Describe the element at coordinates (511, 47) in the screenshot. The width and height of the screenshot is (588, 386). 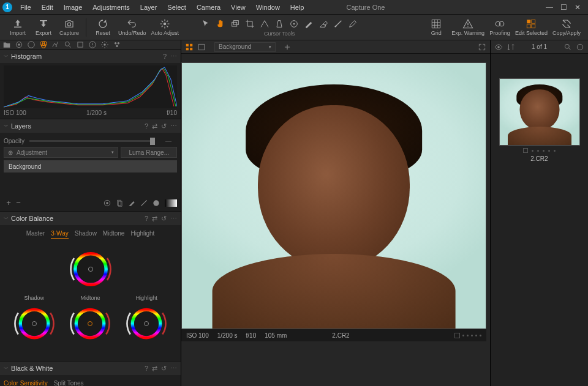
I see `sort-icon` at that location.